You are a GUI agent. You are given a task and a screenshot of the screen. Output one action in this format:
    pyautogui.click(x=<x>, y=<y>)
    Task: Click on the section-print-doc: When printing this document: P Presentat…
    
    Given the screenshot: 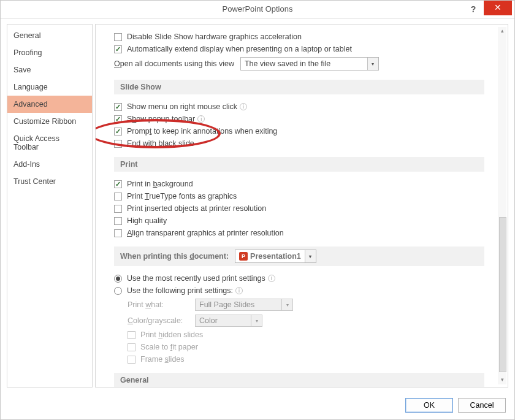 What is the action you would take?
    pyautogui.click(x=299, y=256)
    